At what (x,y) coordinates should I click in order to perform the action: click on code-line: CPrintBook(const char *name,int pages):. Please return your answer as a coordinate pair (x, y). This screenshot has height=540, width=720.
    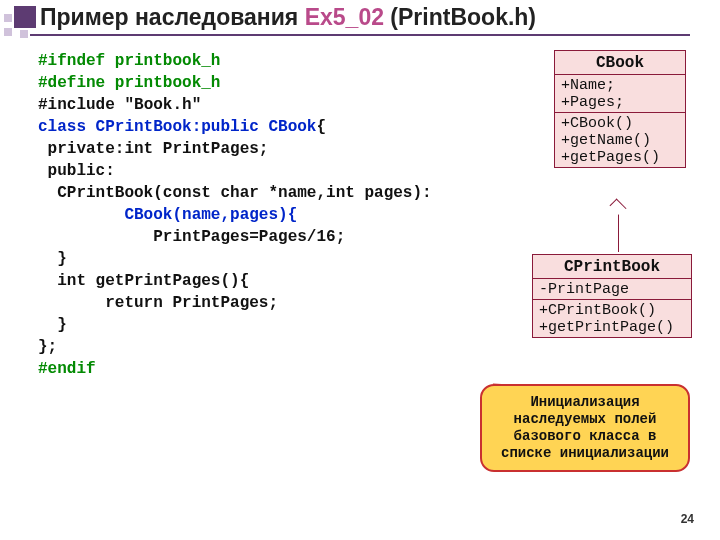
    Looking at the image, I should click on (235, 193).